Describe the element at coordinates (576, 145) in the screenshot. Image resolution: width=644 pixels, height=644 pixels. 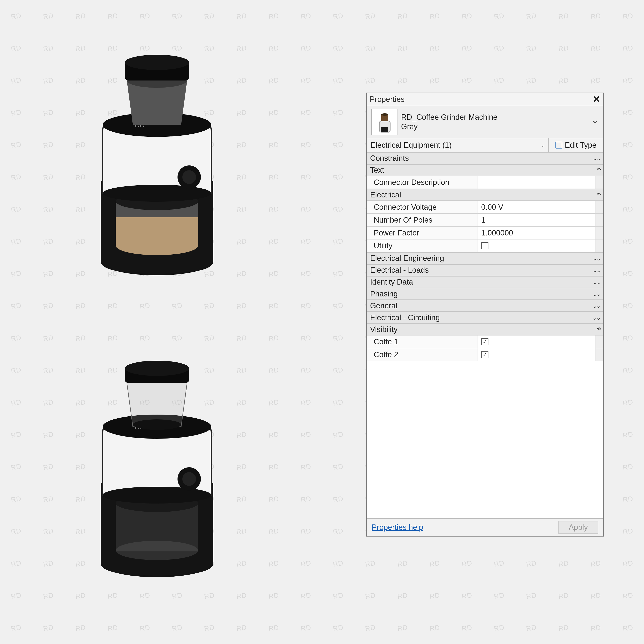
I see `edit-type-button: Edit Type` at that location.